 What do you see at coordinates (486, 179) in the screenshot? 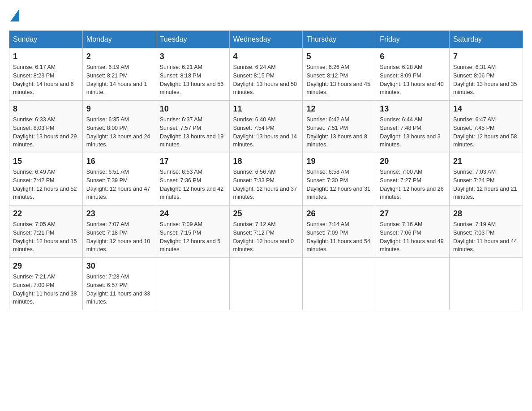
I see `calendar-cell: 21Sunrise: 7:03 AMSunset: 7:24 PMDayligh…` at bounding box center [486, 179].